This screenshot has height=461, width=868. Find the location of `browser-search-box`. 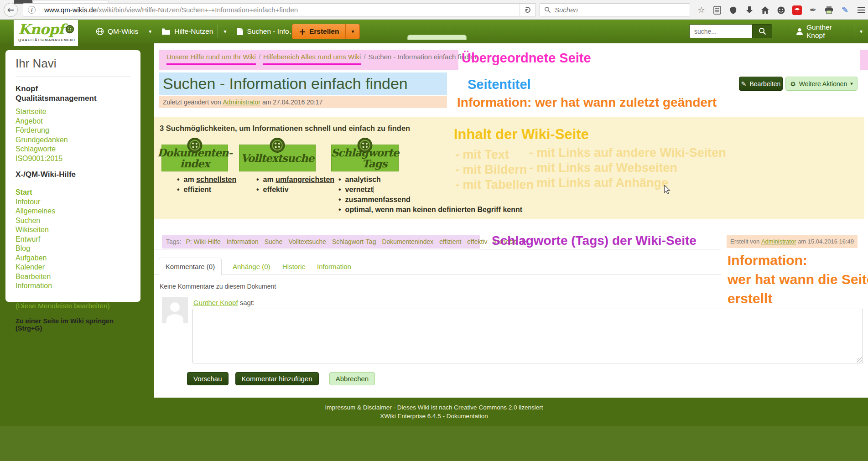

browser-search-box is located at coordinates (615, 10).